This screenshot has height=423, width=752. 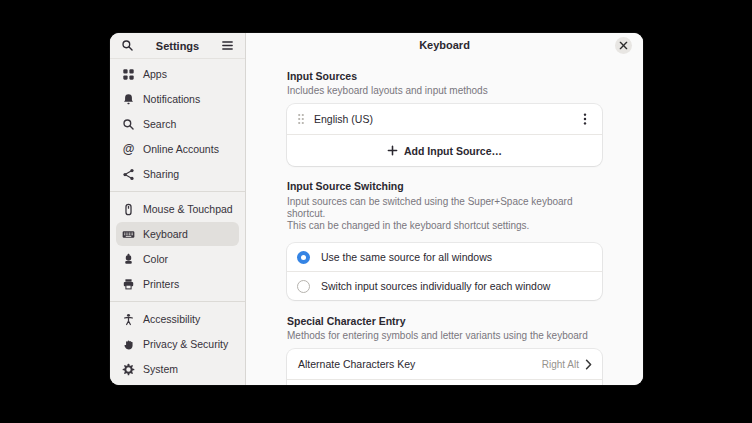 What do you see at coordinates (178, 74) in the screenshot?
I see `sidebar-item-apps: Apps` at bounding box center [178, 74].